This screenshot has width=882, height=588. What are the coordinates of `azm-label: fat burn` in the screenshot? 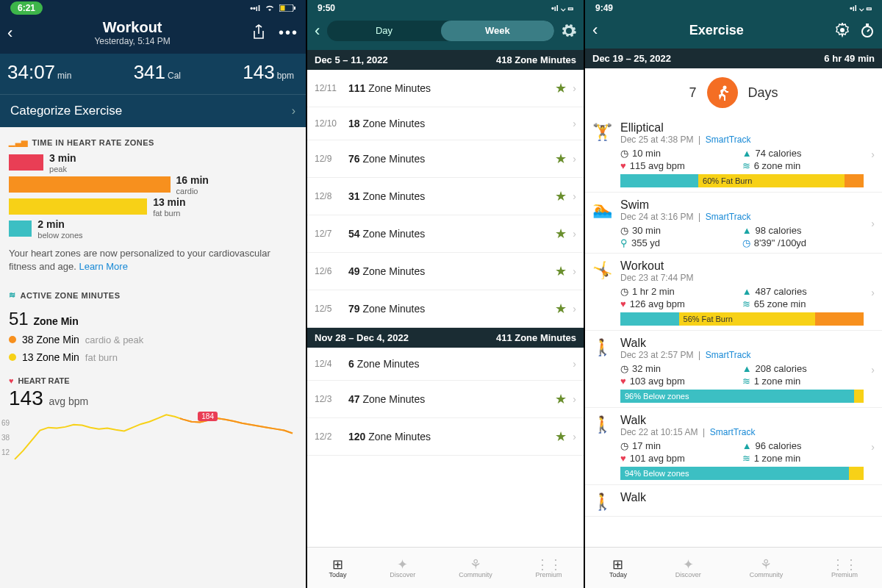 It's located at (101, 357).